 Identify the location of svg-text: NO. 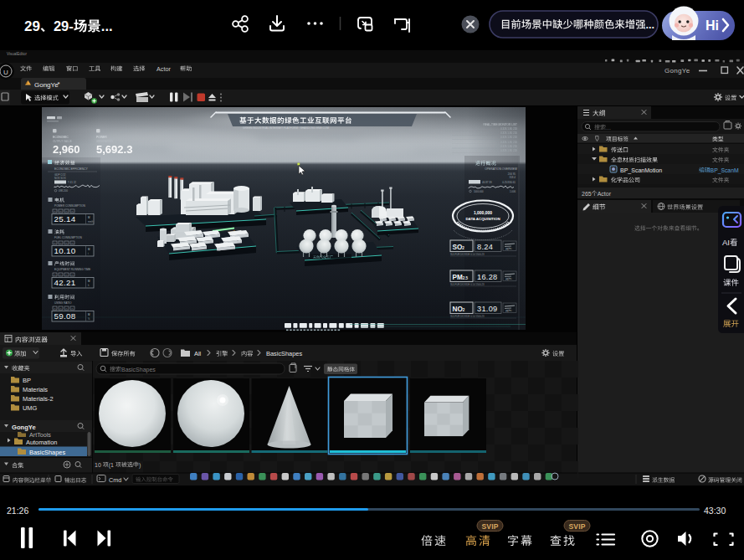
(459, 310).